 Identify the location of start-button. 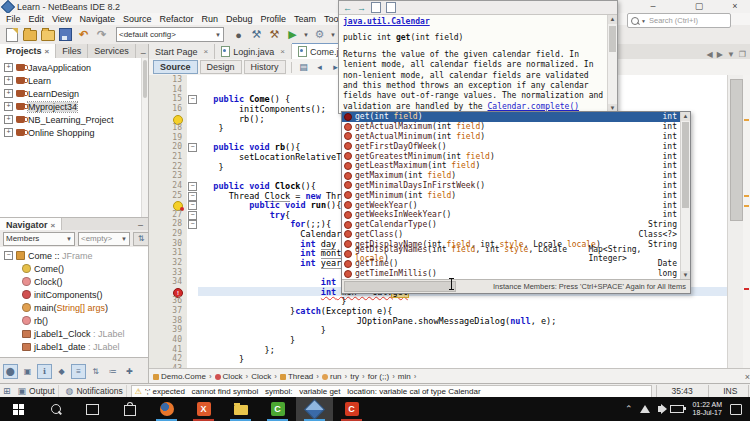
(18, 409).